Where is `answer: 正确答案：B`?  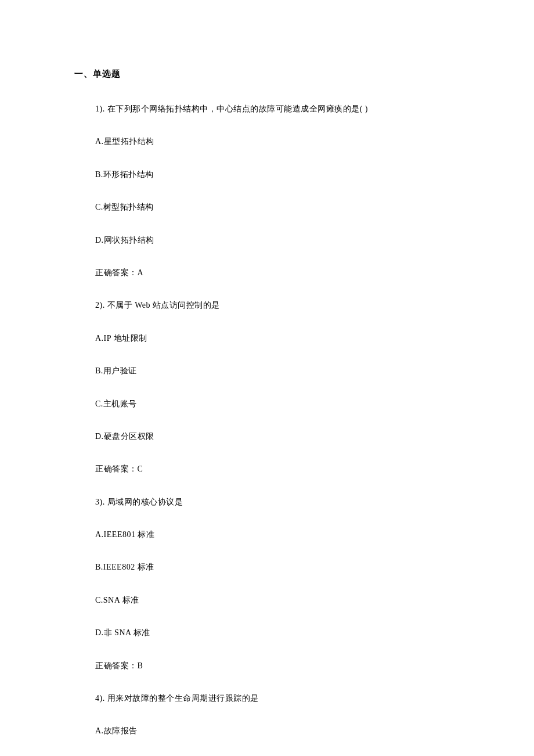
answer: 正确答案：B is located at coordinates (282, 666).